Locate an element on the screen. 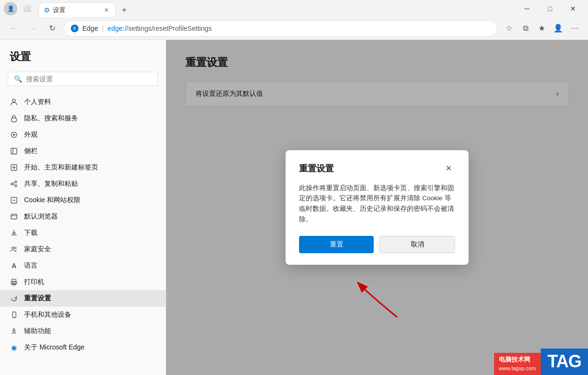 This screenshot has height=375, width=588. appearance-nav-icon is located at coordinates (14, 135).